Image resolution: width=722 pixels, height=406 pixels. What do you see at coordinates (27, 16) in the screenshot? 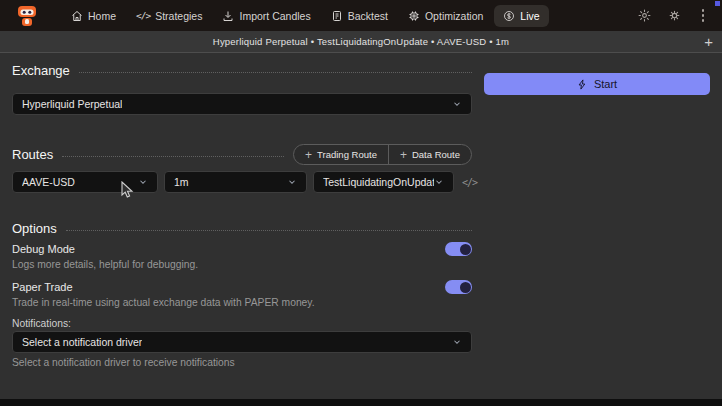
I see `robot-logo-icon` at bounding box center [27, 16].